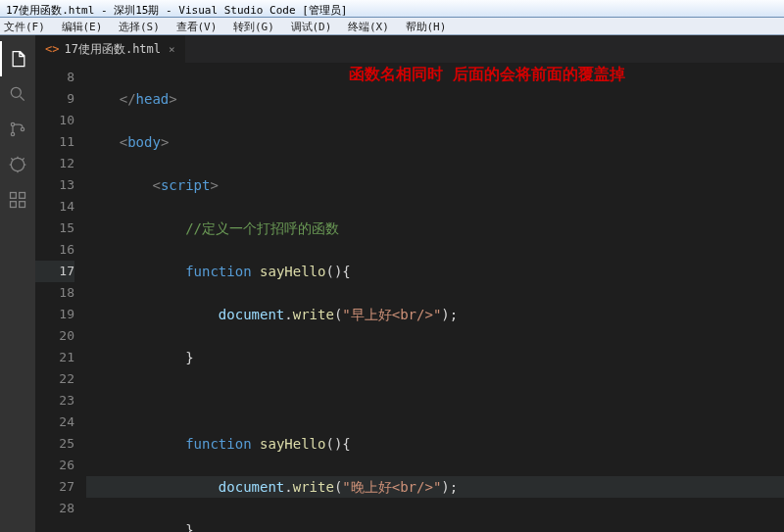 This screenshot has height=532, width=784. What do you see at coordinates (18, 94) in the screenshot?
I see `search-icon` at bounding box center [18, 94].